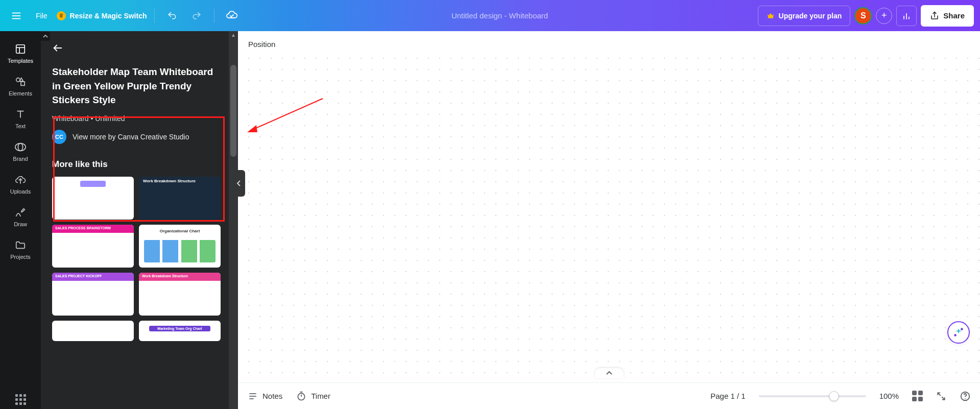 This screenshot has width=980, height=409. I want to click on rail-label: Templates, so click(20, 61).